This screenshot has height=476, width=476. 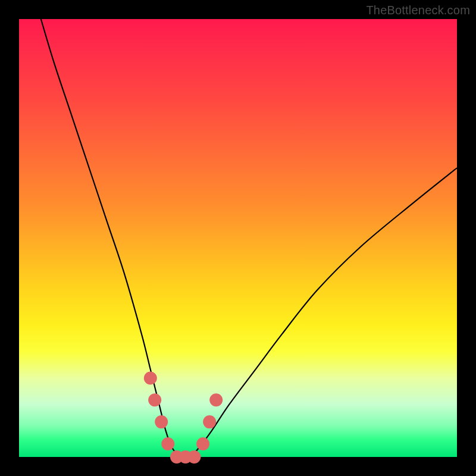 What do you see at coordinates (183, 418) in the screenshot?
I see `highlight-markers-group` at bounding box center [183, 418].